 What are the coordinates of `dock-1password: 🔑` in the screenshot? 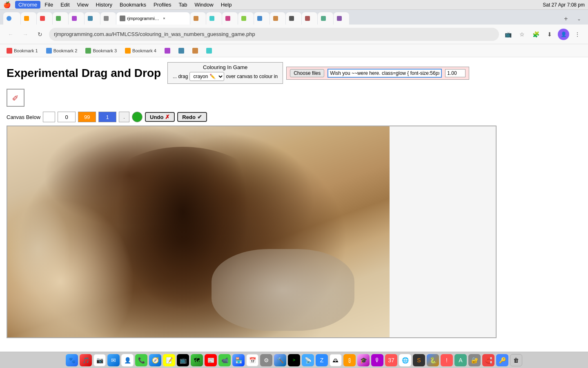 It's located at (502, 360).